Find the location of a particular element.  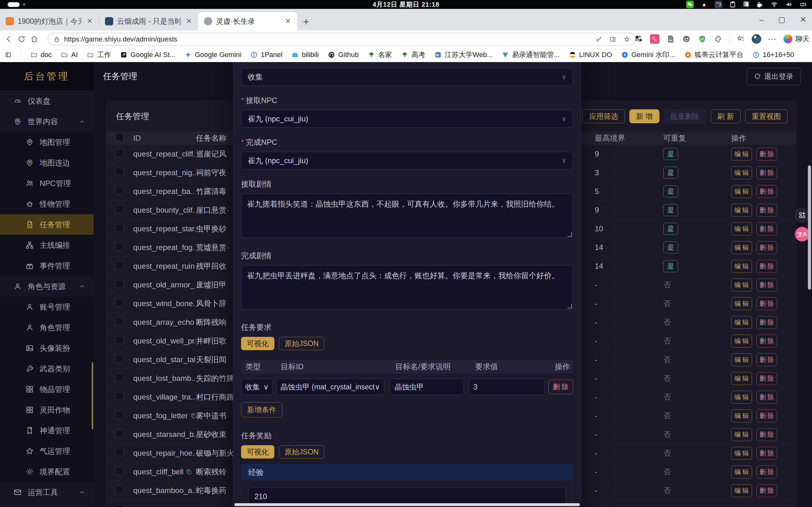

sidebar-group-roles-resources: 角色与资源 is located at coordinates (47, 286).